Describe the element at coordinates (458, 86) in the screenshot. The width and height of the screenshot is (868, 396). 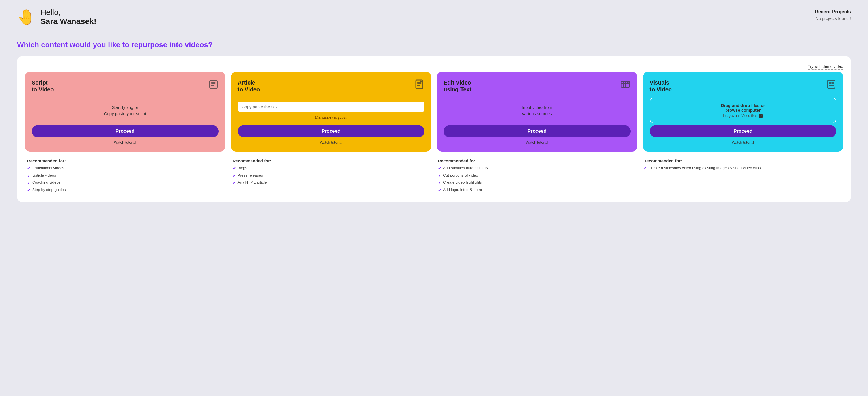
I see `card-title-edit: Edit Video using Text` at that location.